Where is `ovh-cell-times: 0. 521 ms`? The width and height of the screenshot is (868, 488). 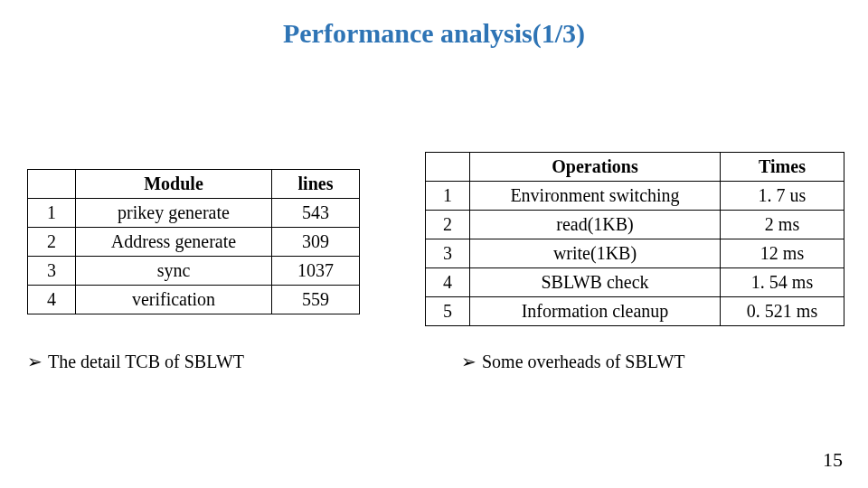 ovh-cell-times: 0. 521 ms is located at coordinates (783, 312).